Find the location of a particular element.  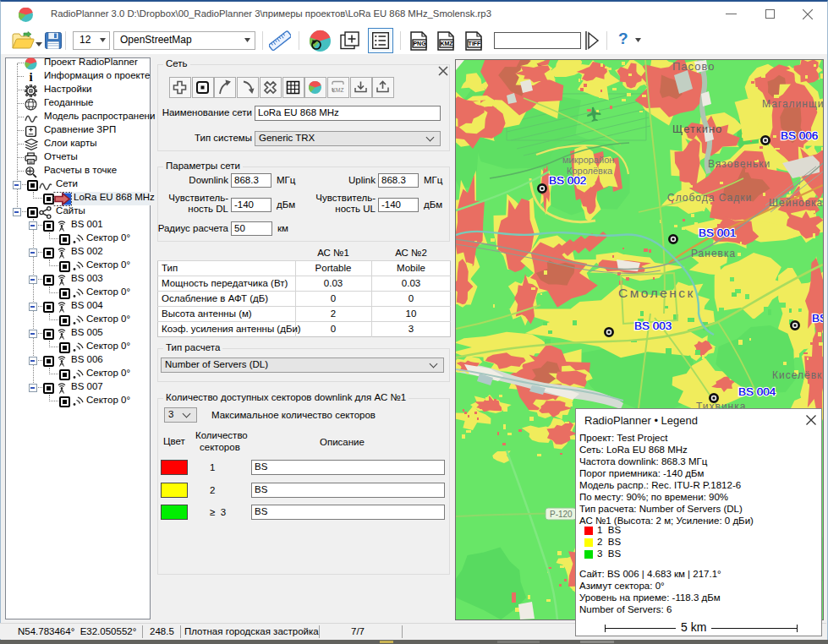

svg-text: BS 00 is located at coordinates (817, 318).